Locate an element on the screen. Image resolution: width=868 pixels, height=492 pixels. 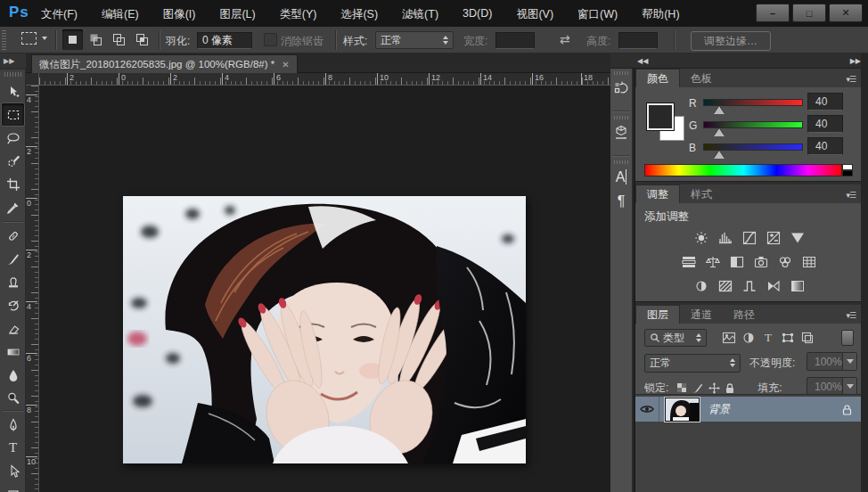
menu-view: 视图(V) is located at coordinates (535, 14).